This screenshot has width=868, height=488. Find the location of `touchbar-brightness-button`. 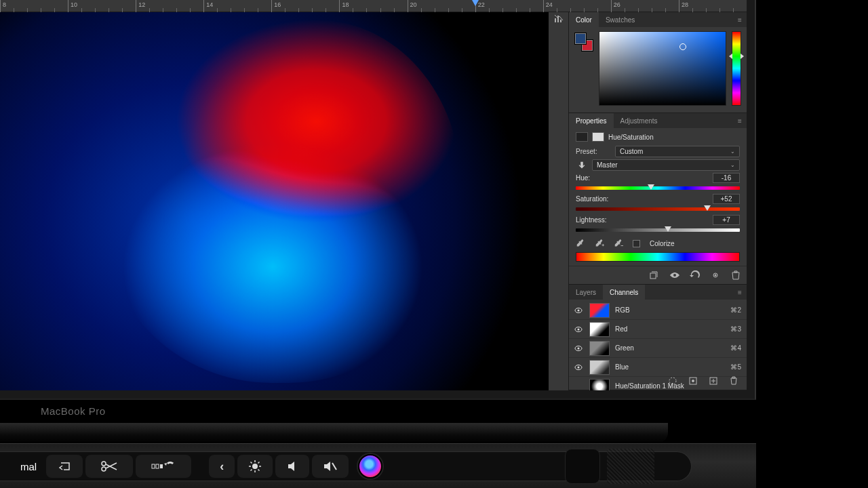

touchbar-brightness-button is located at coordinates (255, 466).